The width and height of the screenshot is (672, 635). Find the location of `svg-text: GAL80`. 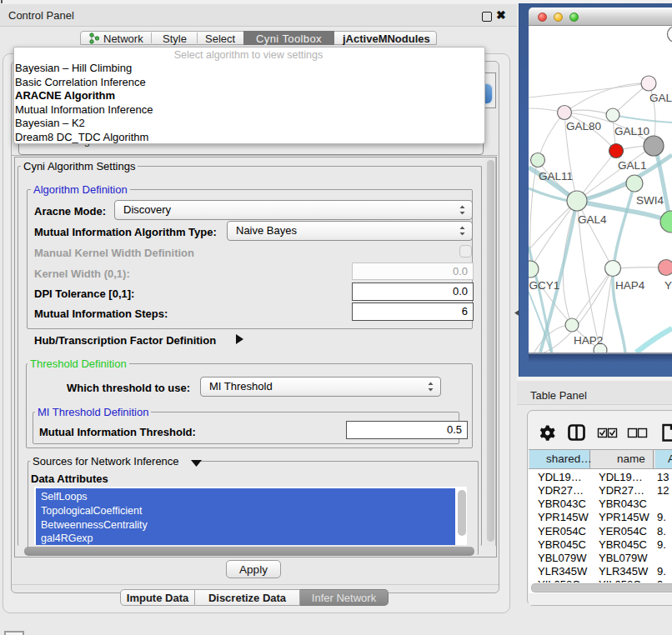

svg-text: GAL80 is located at coordinates (584, 127).